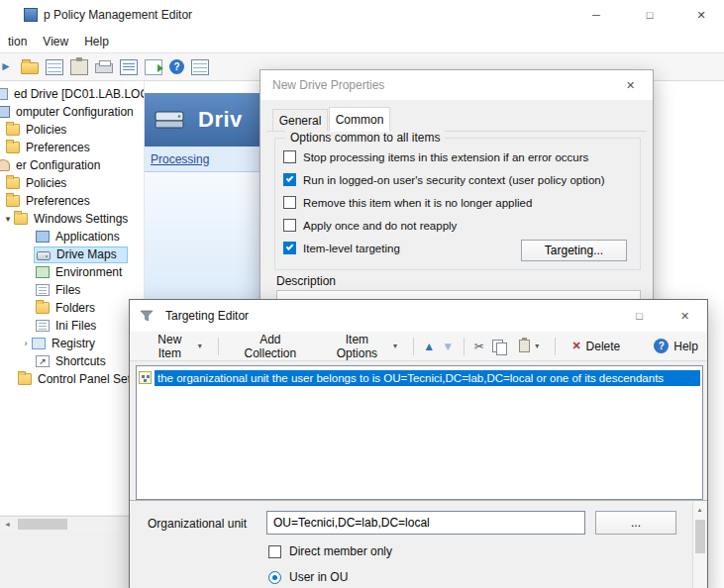  What do you see at coordinates (176, 67) in the screenshot?
I see `help-icon: ?` at bounding box center [176, 67].